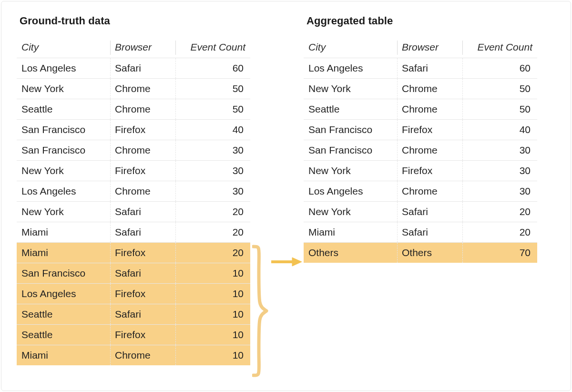 The height and width of the screenshot is (392, 572). I want to click on table-row: MiamiChrome10, so click(133, 356).